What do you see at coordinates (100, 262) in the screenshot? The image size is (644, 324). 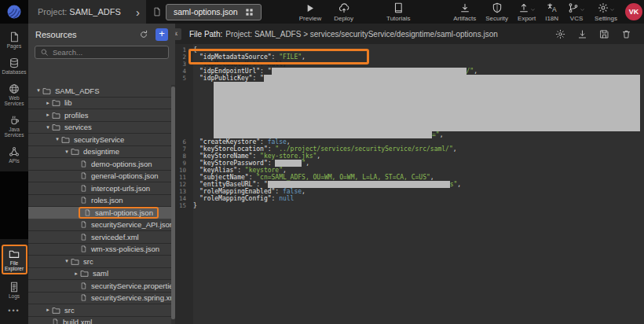 I see `tree-item-src: ▾src` at bounding box center [100, 262].